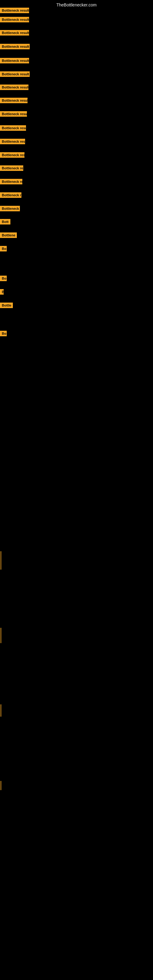  Describe the element at coordinates (10, 208) in the screenshot. I see `bottleneck-badge: Bottleneck` at that location.